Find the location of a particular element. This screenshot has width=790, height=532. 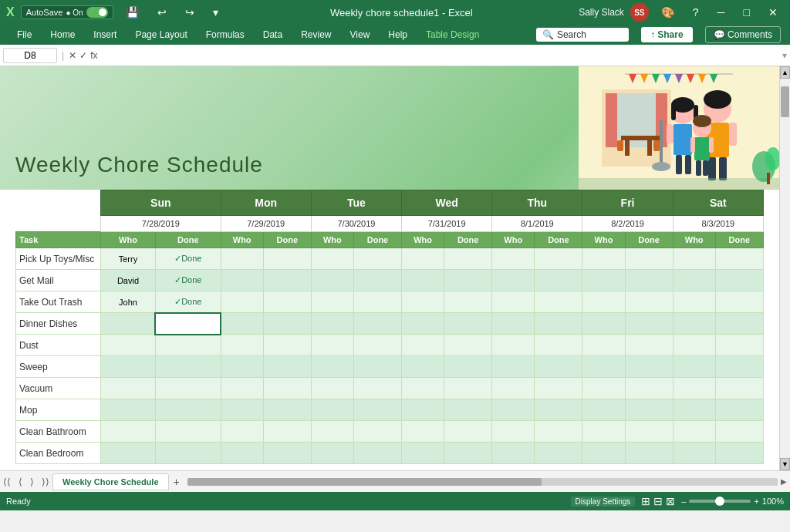

horizontal-scroll-thumb is located at coordinates (364, 482).